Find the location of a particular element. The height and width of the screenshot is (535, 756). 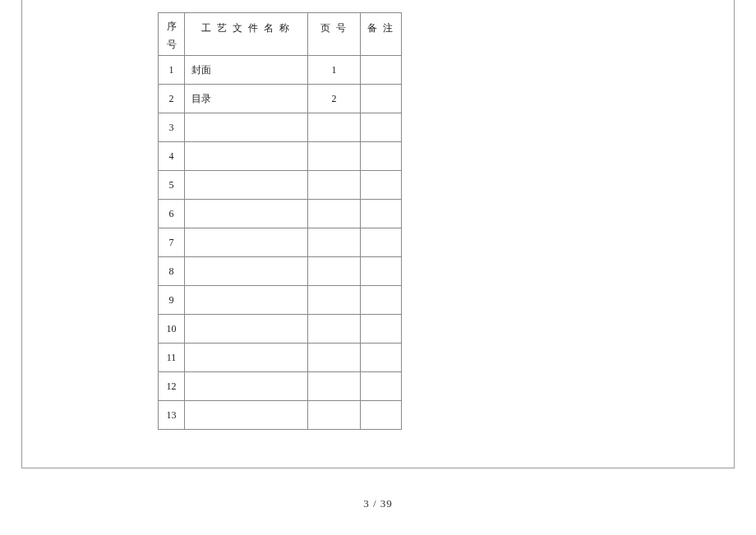

cell-seq: 5 is located at coordinates (172, 186).